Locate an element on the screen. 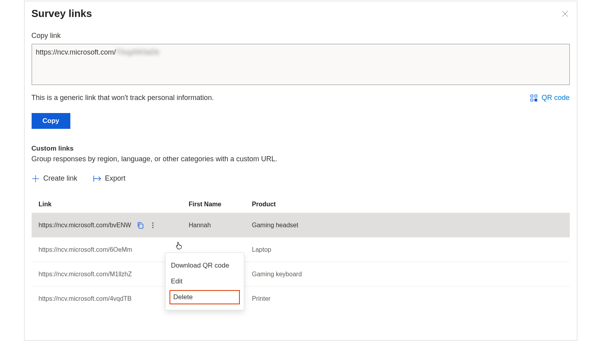 This screenshot has height=364, width=601. col-header-product: Product is located at coordinates (407, 204).